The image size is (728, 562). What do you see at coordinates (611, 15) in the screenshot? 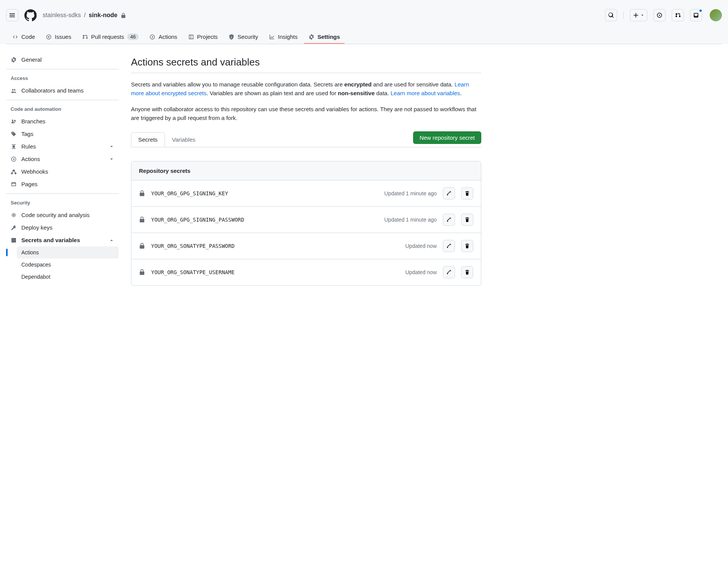
I see `search-icon` at bounding box center [611, 15].